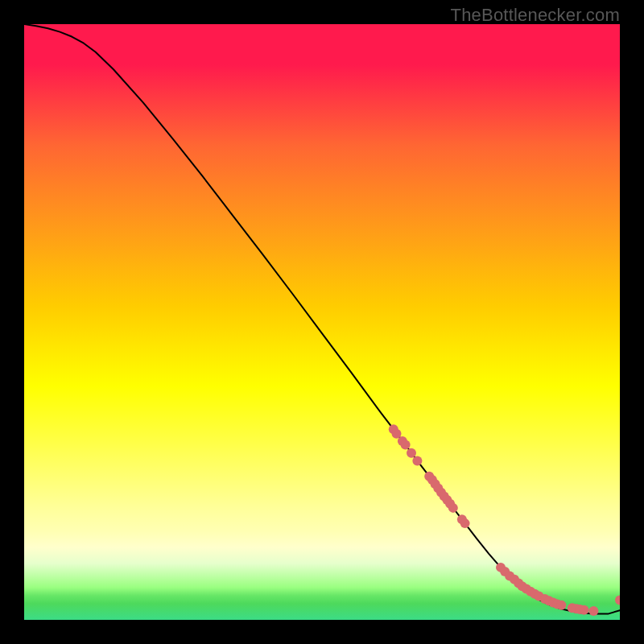 This screenshot has height=644, width=644. What do you see at coordinates (535, 15) in the screenshot?
I see `watermark-text: TheBottlenecker.com` at bounding box center [535, 15].